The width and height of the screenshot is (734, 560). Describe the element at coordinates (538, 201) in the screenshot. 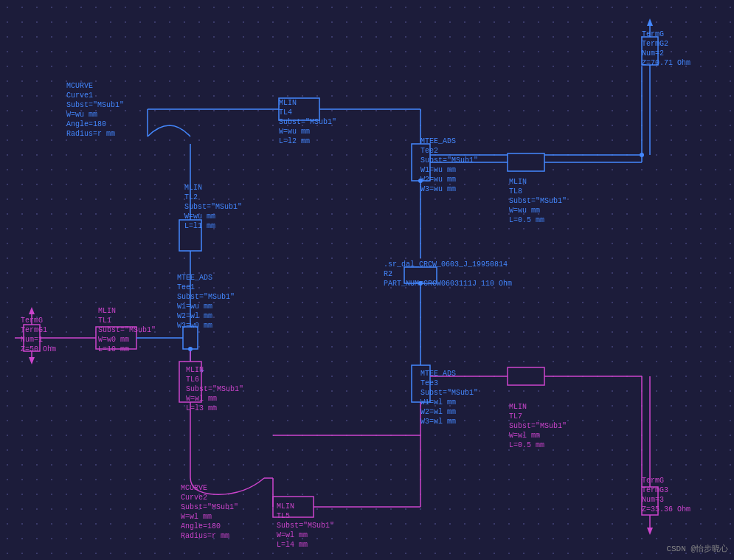

I see `mlin-tl8-label: MLINTL8Subst="MSub1"W=wu mmL=0.5 mm` at that location.